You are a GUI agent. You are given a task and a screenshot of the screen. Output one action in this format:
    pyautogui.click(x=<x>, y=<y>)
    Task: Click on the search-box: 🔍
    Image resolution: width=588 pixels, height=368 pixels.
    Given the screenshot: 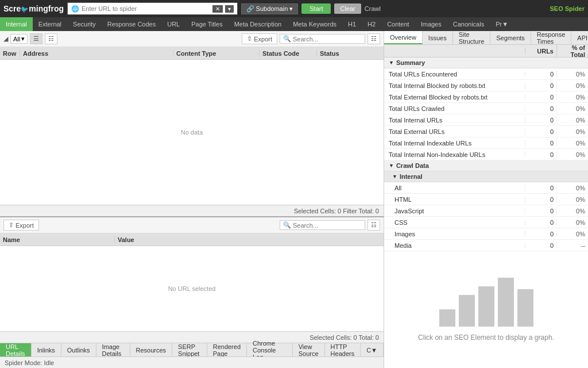 What is the action you would take?
    pyautogui.click(x=323, y=39)
    